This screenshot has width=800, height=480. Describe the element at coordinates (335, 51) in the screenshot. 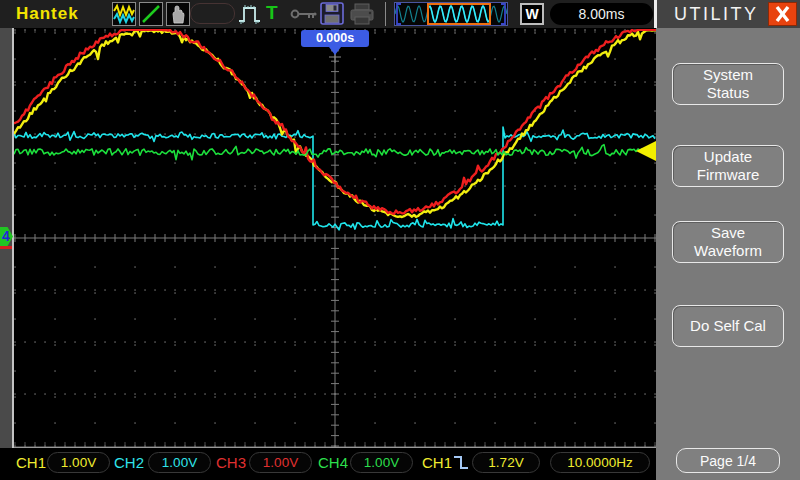

I see `trigger-time-pointer-icon` at that location.